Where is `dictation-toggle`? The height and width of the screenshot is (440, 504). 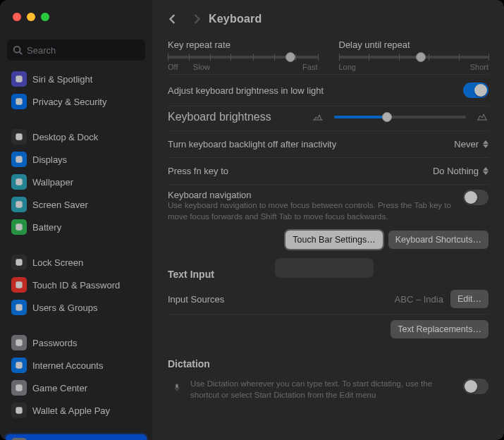 dictation-toggle is located at coordinates (476, 386).